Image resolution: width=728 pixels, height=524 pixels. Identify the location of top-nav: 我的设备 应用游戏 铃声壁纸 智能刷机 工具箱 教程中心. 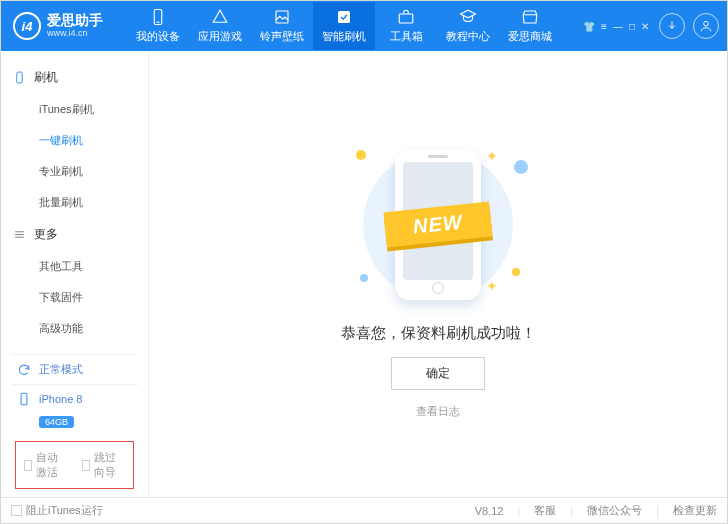
(344, 26).